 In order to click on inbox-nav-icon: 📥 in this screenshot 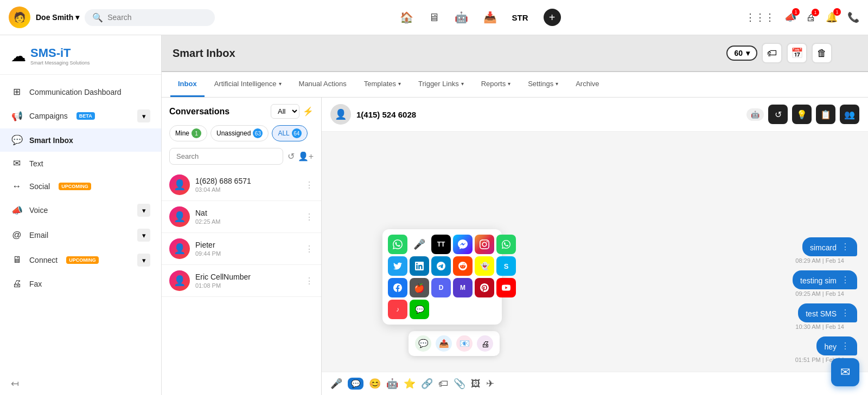, I will do `click(490, 17)`.